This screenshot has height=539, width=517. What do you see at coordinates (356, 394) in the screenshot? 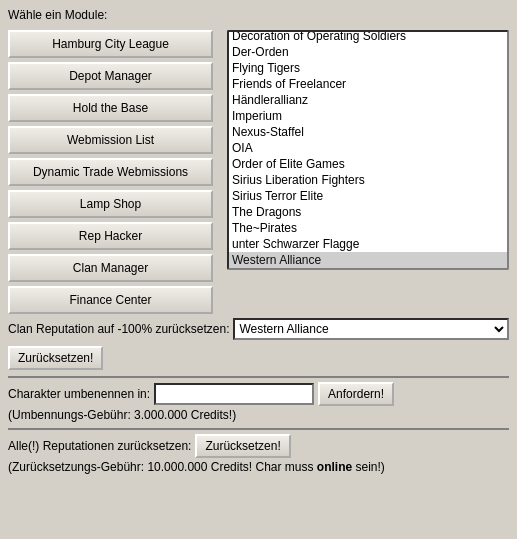
I see `rename-button: Anfordern!` at bounding box center [356, 394].